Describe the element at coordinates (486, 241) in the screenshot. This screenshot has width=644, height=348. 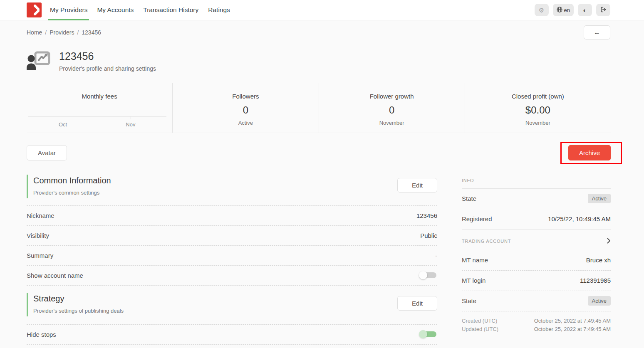
I see `trading-account-heading-label: TRADING ACCOUNT` at that location.